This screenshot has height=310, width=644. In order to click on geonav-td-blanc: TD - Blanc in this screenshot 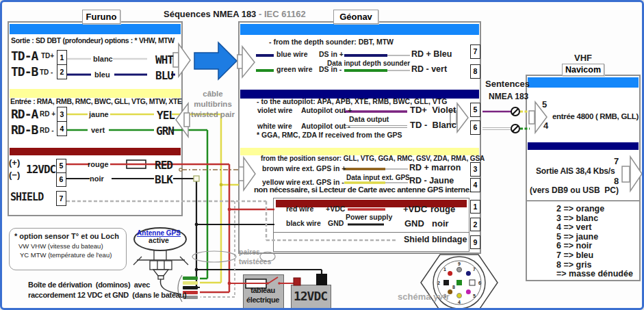, I will do `click(433, 125)`.